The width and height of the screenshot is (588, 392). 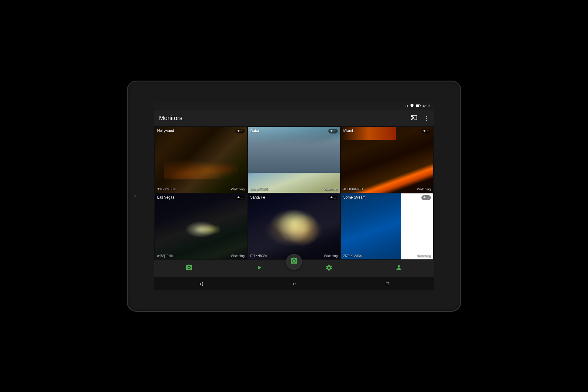 I want to click on account-icon, so click(x=399, y=269).